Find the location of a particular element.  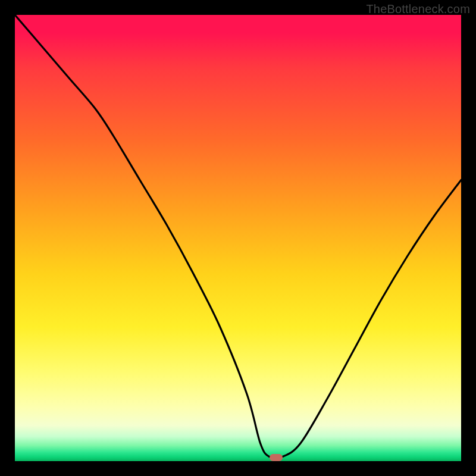

watermark-text: TheBottleneck.com is located at coordinates (418, 10).